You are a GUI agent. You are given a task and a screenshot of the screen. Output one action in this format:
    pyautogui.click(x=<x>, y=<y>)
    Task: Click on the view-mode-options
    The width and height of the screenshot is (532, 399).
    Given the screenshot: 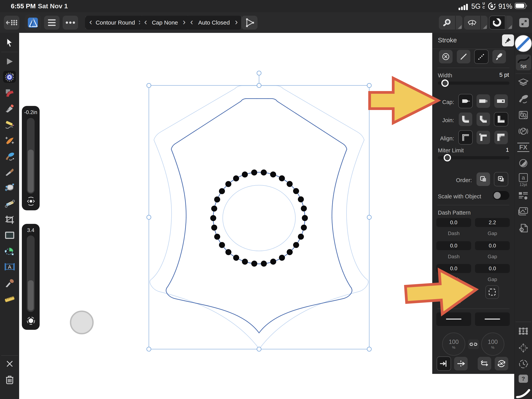 What is the action you would take?
    pyautogui.click(x=484, y=23)
    